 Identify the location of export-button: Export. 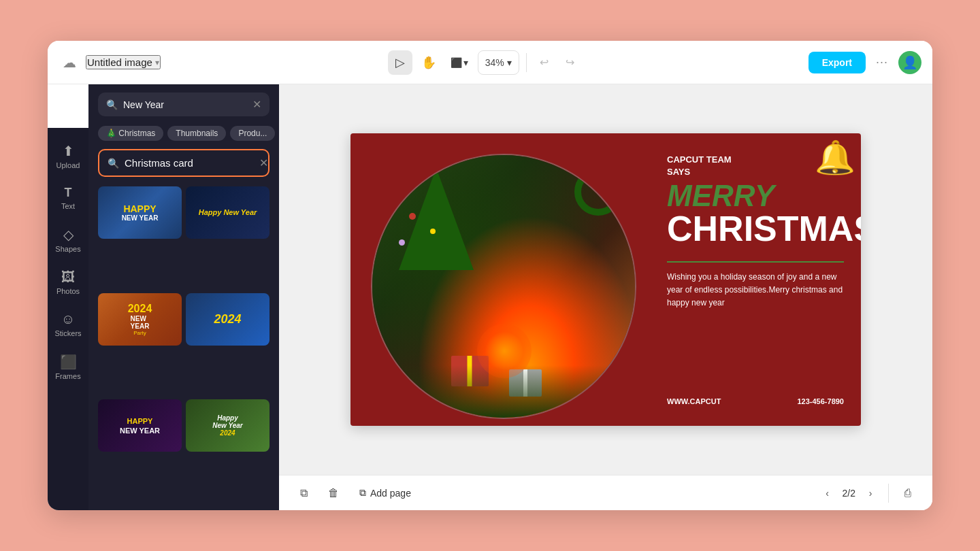
(837, 63).